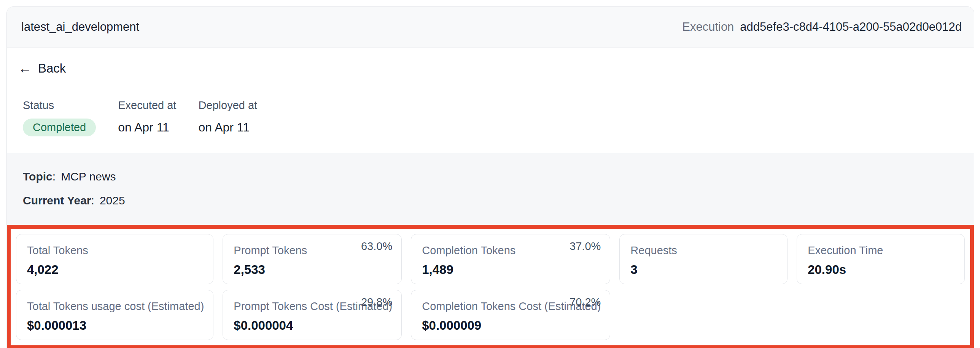 This screenshot has width=980, height=348. What do you see at coordinates (59, 128) in the screenshot?
I see `status-badge: Completed` at bounding box center [59, 128].